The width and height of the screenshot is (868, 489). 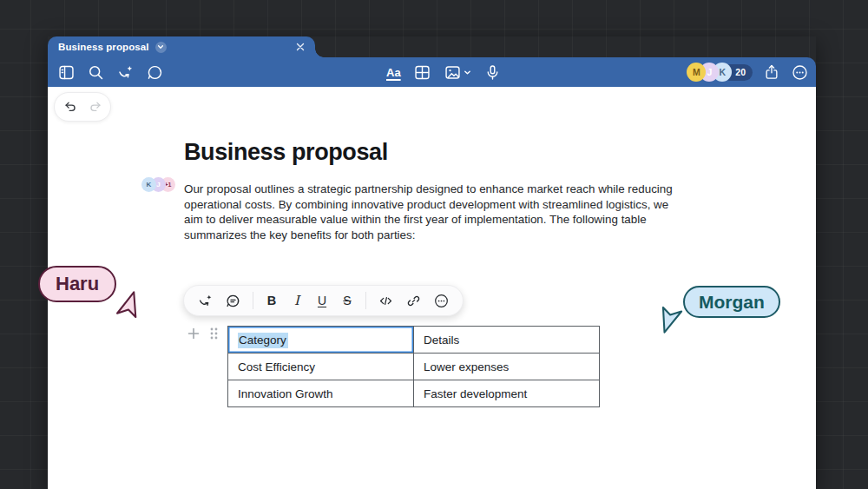 What do you see at coordinates (414, 394) in the screenshot?
I see `table-row: Innovation Growth Faster development` at bounding box center [414, 394].